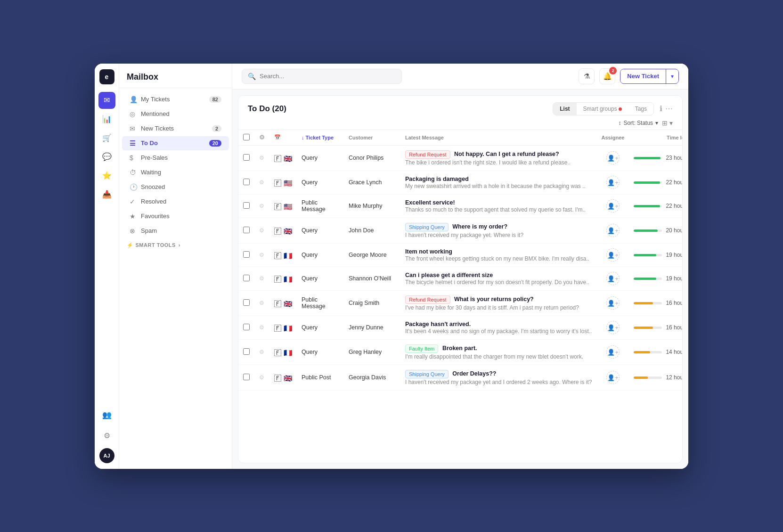  I want to click on header-latest-message: Latest Message, so click(498, 138).